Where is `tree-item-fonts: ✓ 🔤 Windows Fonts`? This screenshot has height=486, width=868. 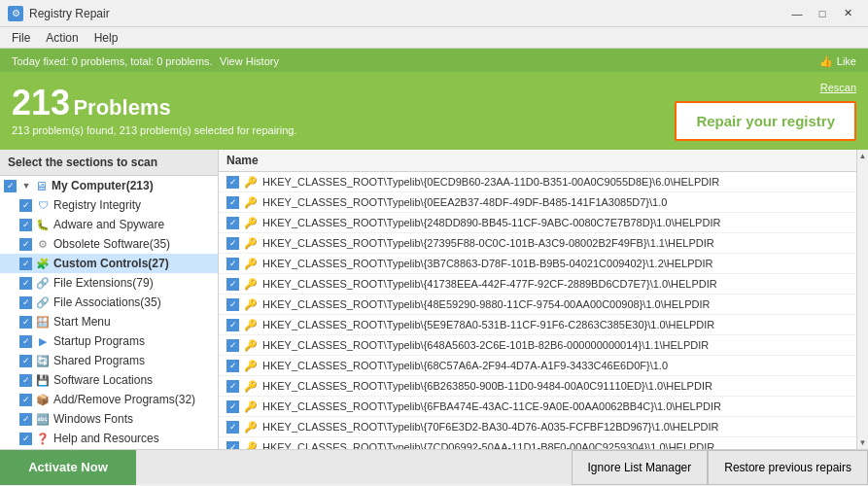 tree-item-fonts: ✓ 🔤 Windows Fonts is located at coordinates (109, 419).